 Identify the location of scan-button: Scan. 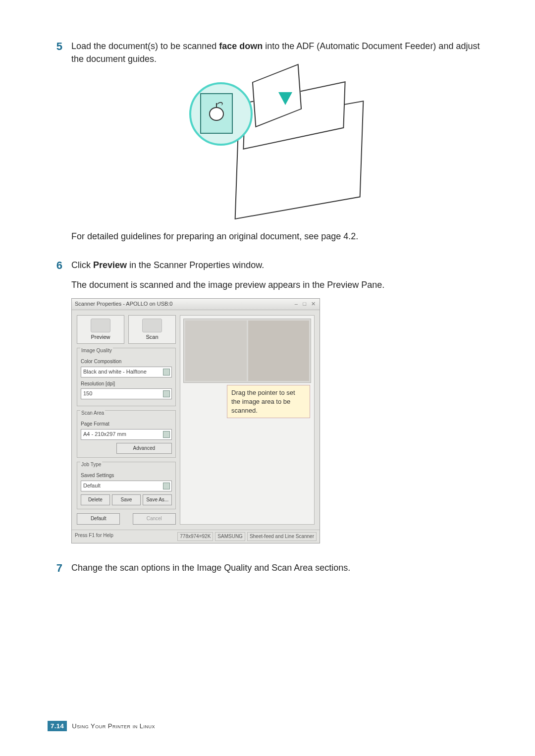
(152, 329).